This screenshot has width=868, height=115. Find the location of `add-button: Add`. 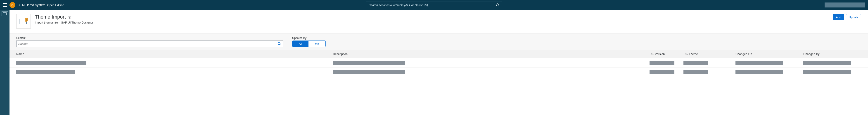

add-button: Add is located at coordinates (838, 17).